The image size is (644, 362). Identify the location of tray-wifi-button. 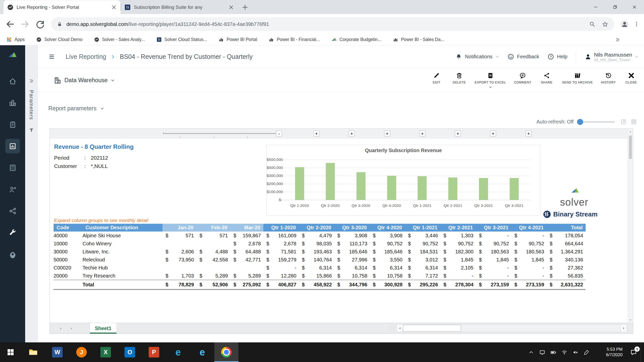
(564, 352).